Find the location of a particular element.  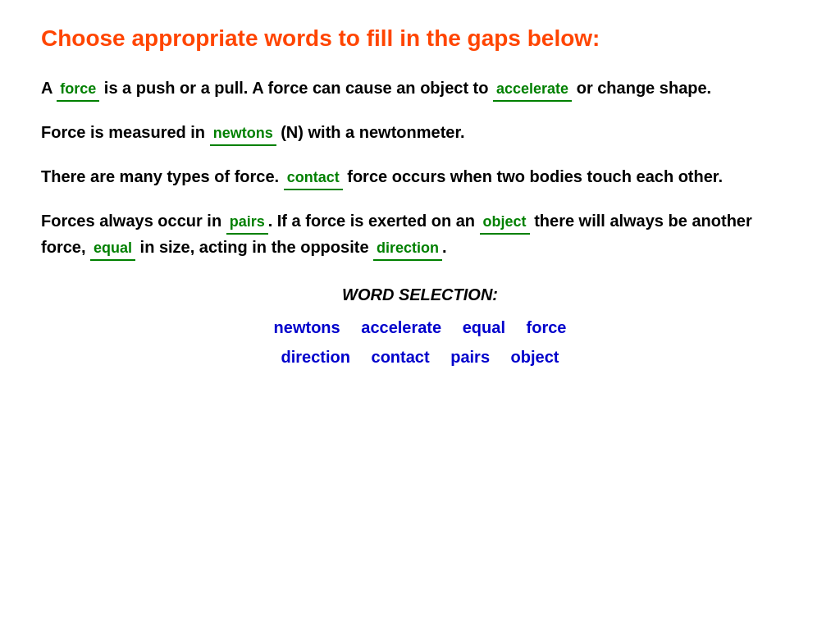

word-accelerate: accelerate is located at coordinates (401, 327).